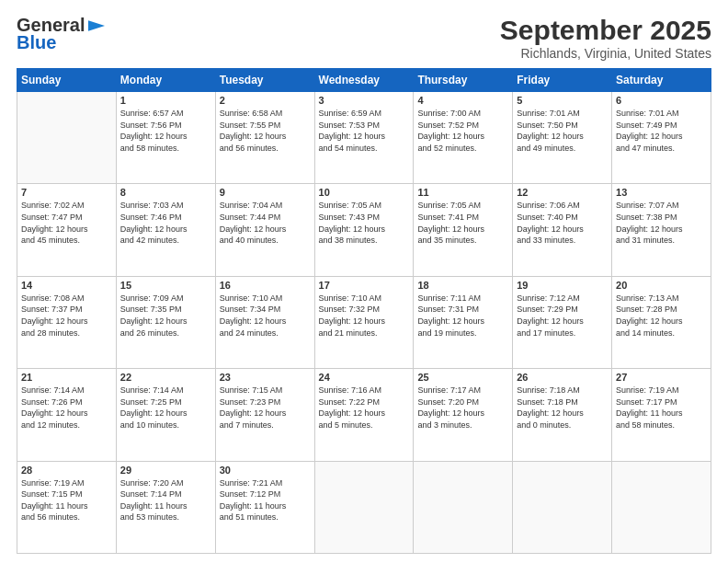 This screenshot has width=728, height=563. What do you see at coordinates (67, 230) in the screenshot?
I see `calendar-cell: 7Sunrise: 7:02 AMSunset: 7:47 PMDaylight…` at bounding box center [67, 230].